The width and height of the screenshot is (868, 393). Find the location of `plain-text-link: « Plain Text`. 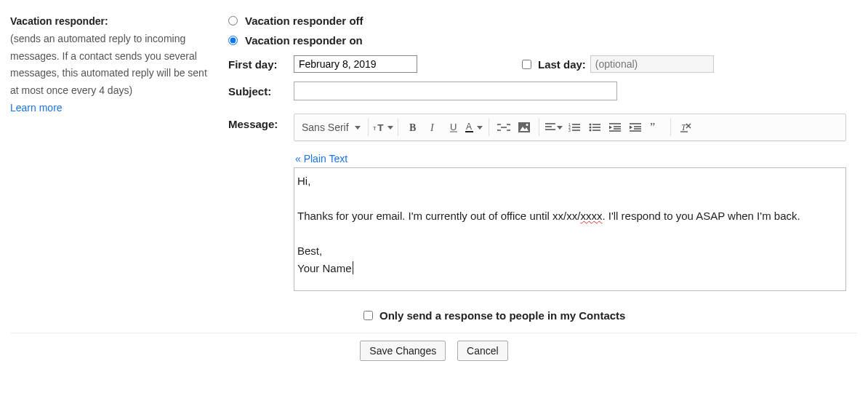

plain-text-link: « Plain Text is located at coordinates (321, 159).